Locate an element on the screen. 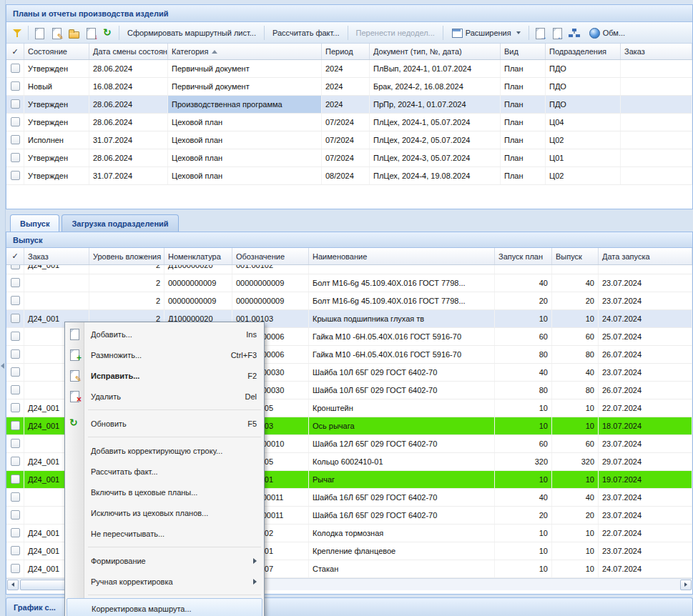  menu-item-include-shop-plans: Включить в цеховые планы... is located at coordinates (164, 492).